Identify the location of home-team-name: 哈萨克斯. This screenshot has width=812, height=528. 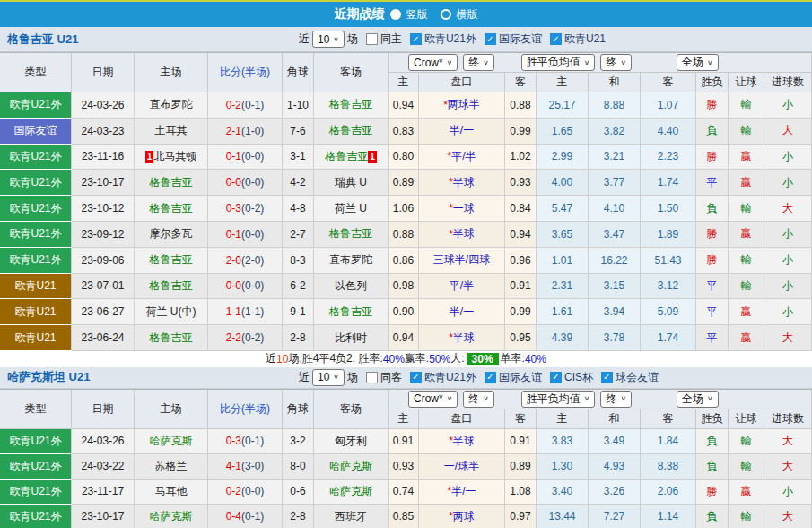
(171, 517).